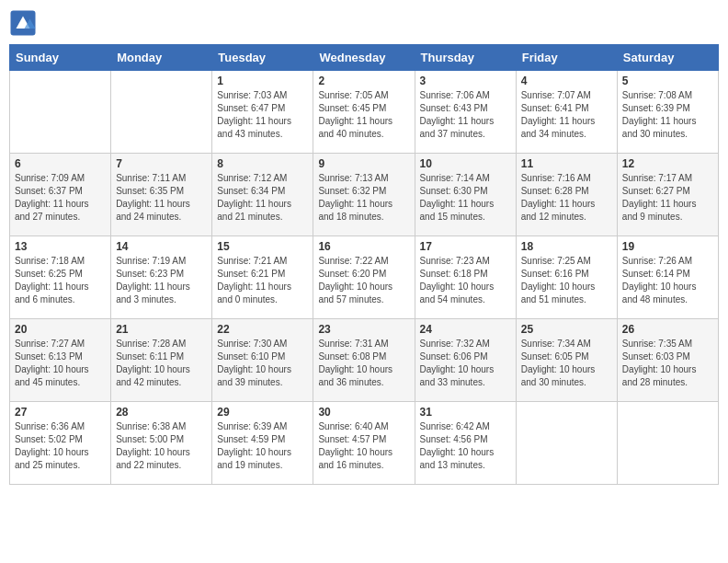 The height and width of the screenshot is (563, 728). Describe the element at coordinates (263, 58) in the screenshot. I see `col-header-tuesday: Tuesday` at that location.